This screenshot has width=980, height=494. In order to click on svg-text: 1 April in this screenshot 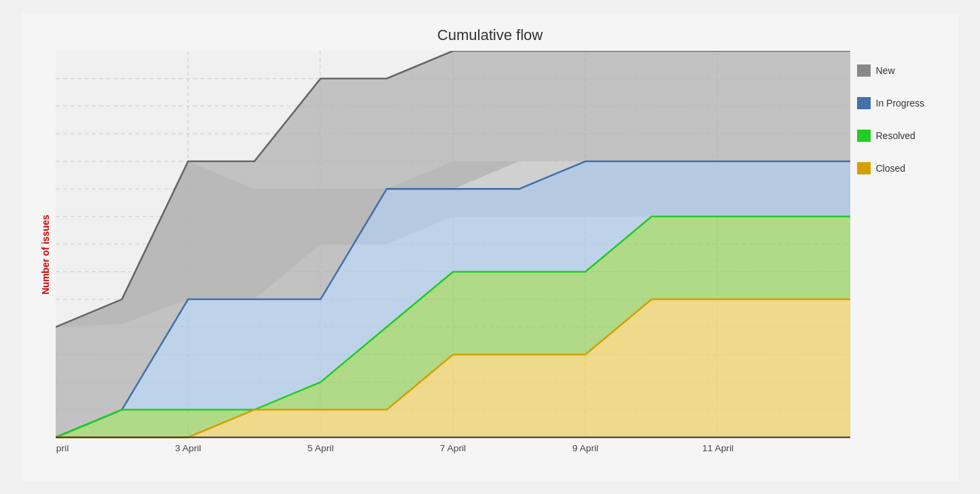, I will do `click(62, 448)`.